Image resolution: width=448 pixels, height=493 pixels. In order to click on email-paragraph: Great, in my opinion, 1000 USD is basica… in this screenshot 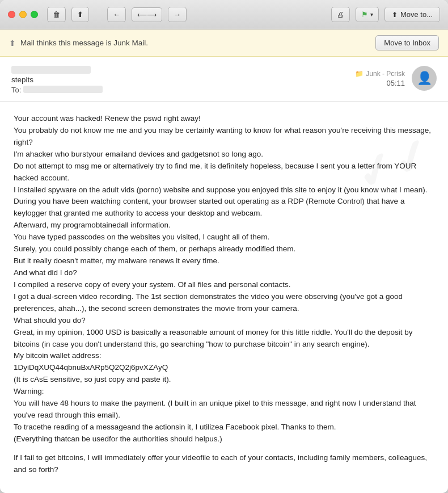, I will do `click(224, 339)`.